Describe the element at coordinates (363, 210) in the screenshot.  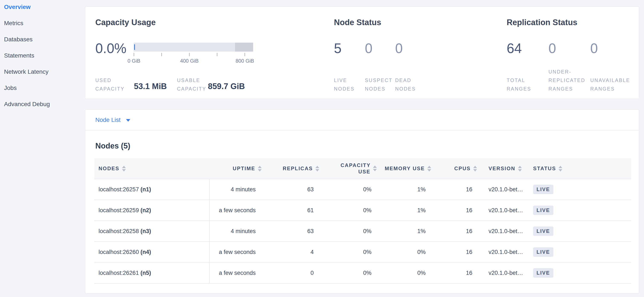
I see `table-row: localhost:26259 (n2) a few seconds 61 0%…` at that location.